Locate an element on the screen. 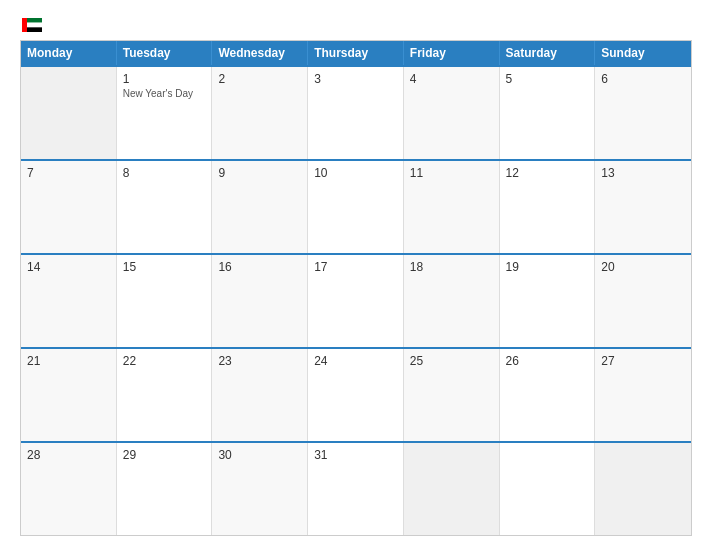  calendar-day-cell: 21 is located at coordinates (69, 395).